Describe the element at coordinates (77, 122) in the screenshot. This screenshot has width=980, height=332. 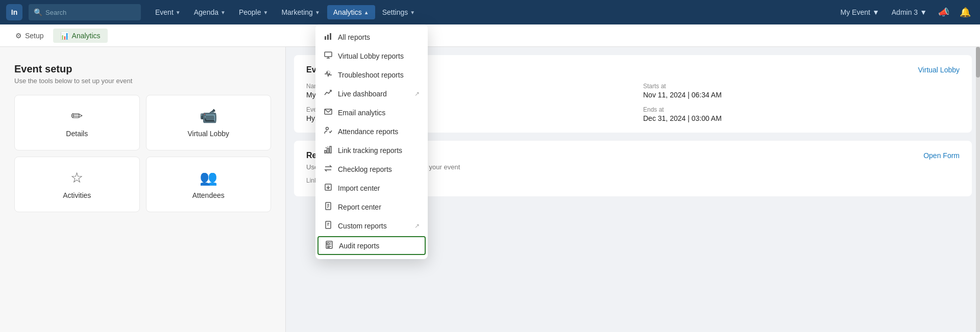
I see `setup-card-details: ✏ Details` at that location.